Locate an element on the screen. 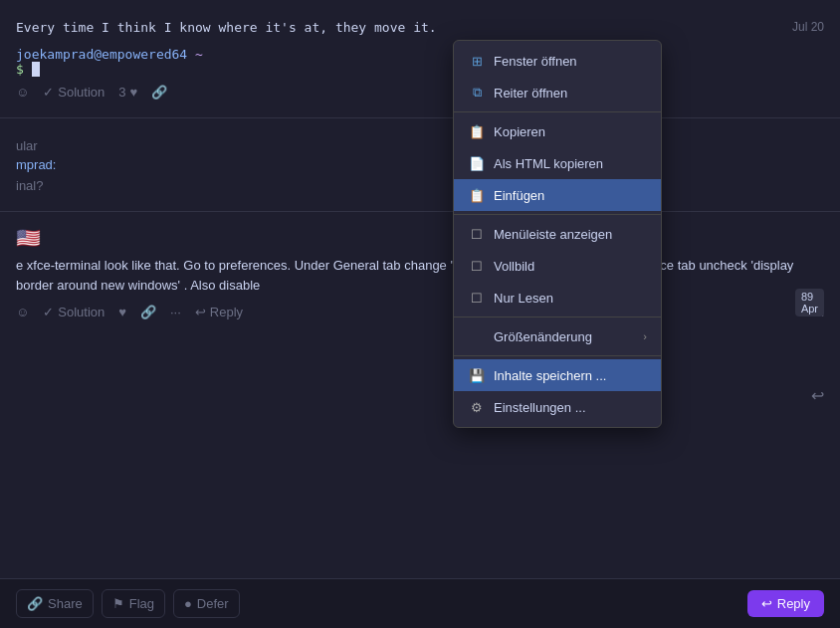 The height and width of the screenshot is (628, 840). menubar-checkbox-icon: ☐ is located at coordinates (477, 234).